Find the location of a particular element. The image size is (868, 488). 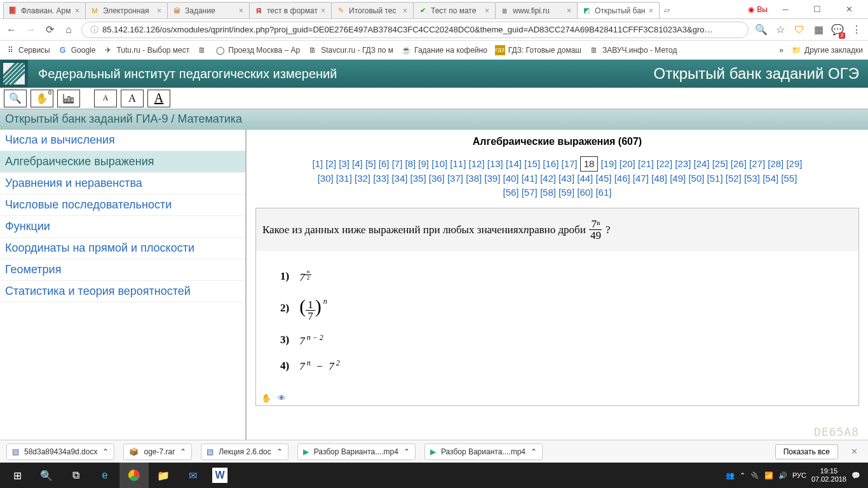

option-3: 3) 7 n − 2 is located at coordinates (557, 341).